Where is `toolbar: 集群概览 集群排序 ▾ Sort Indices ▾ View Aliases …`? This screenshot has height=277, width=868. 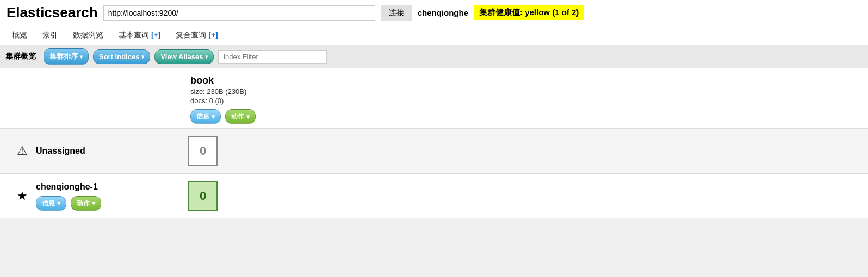
toolbar: 集群概览 集群排序 ▾ Sort Indices ▾ View Aliases … is located at coordinates (434, 56).